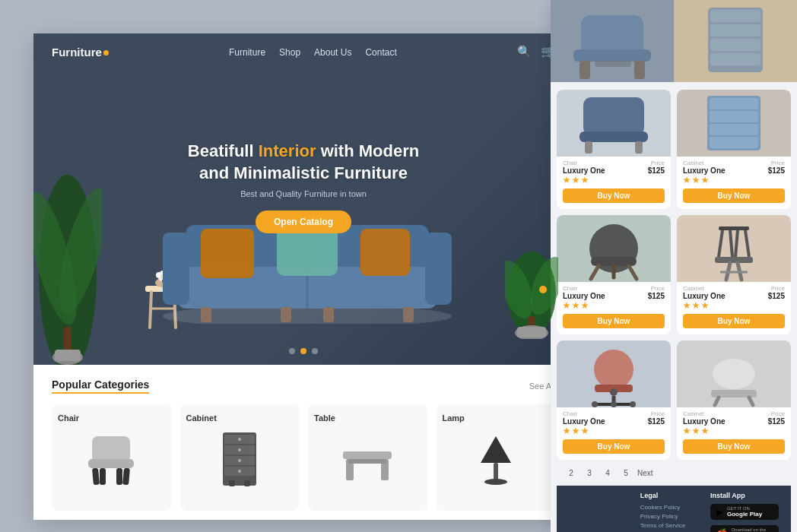 This screenshot has height=532, width=797. What do you see at coordinates (240, 458) in the screenshot?
I see `category-cabinet: Cabinet` at bounding box center [240, 458].